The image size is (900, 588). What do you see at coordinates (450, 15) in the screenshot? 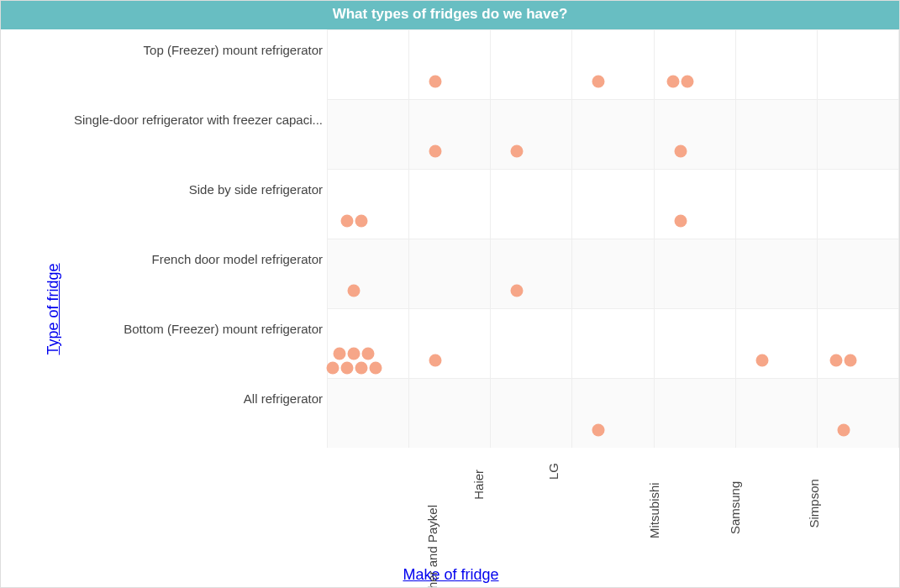
I see `chart-title: What types of fridges do we have?` at bounding box center [450, 15].